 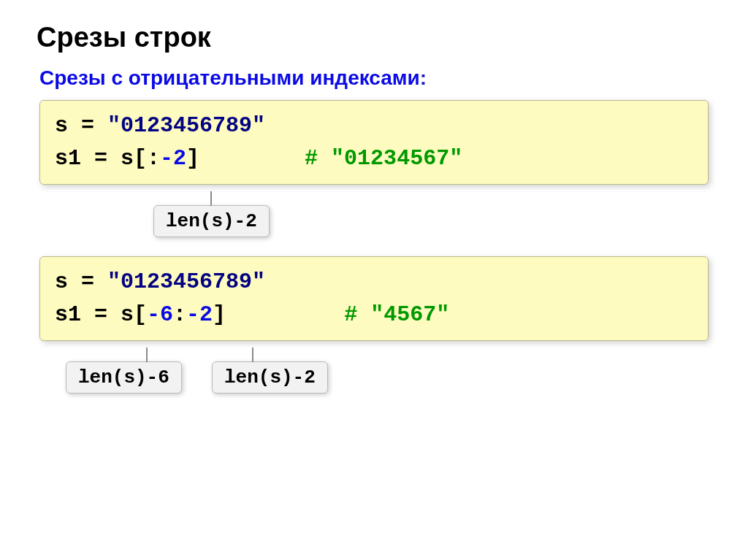 What do you see at coordinates (374, 374) in the screenshot?
I see `callout-row-2: len(s)-6 len(s)-2` at bounding box center [374, 374].